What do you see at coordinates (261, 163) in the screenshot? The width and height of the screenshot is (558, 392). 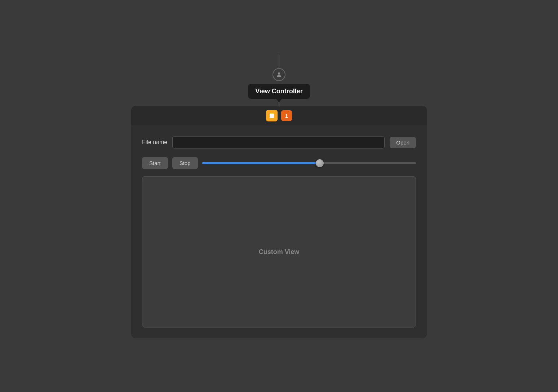 I see `slider-fill` at bounding box center [261, 163].